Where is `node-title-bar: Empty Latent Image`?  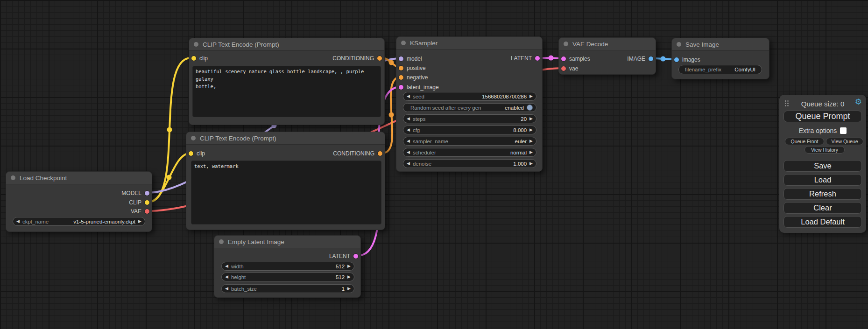 node-title-bar: Empty Latent Image is located at coordinates (288, 242).